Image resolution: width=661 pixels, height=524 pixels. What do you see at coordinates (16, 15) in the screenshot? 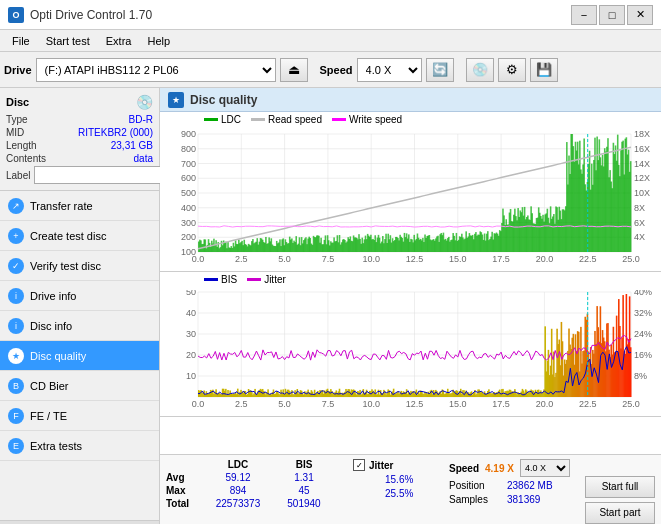
I see `app-icon: O` at bounding box center [16, 15].